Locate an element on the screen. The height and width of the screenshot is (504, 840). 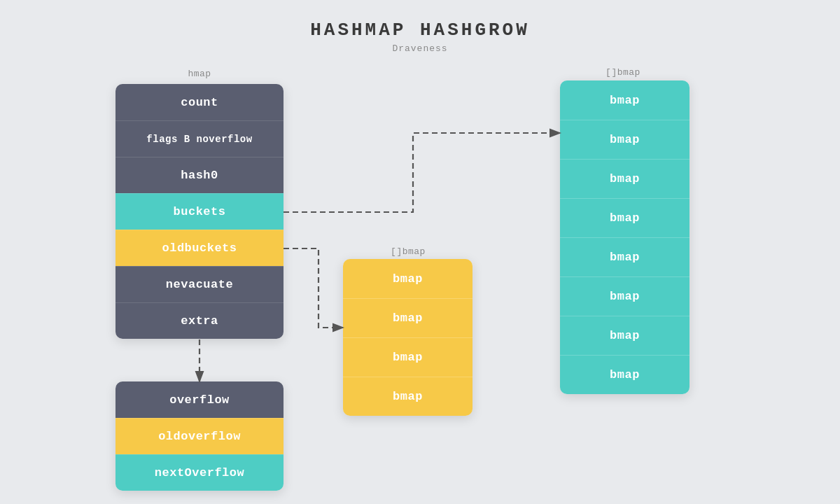
hmap-row-4: oldbuckets is located at coordinates (200, 248).